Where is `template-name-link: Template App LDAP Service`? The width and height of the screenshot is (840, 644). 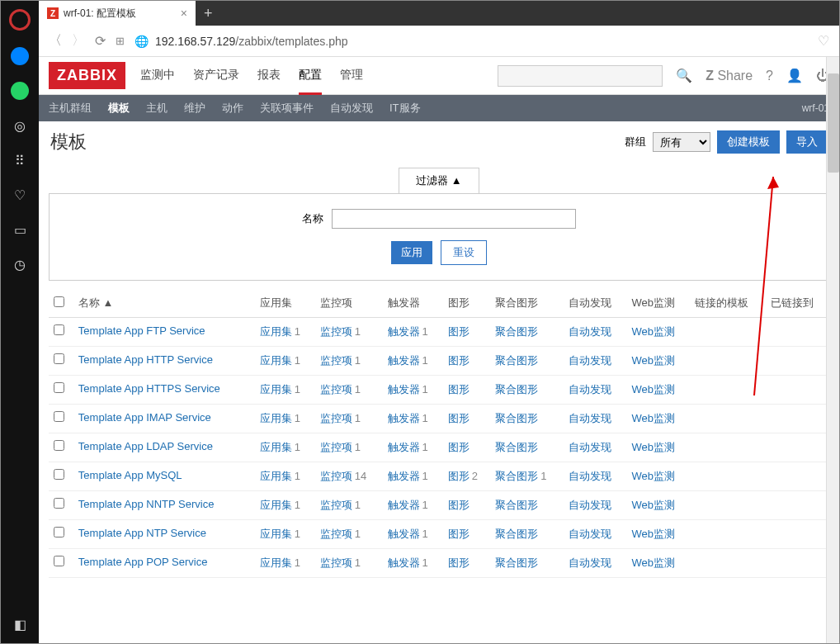 template-name-link: Template App LDAP Service is located at coordinates (145, 446).